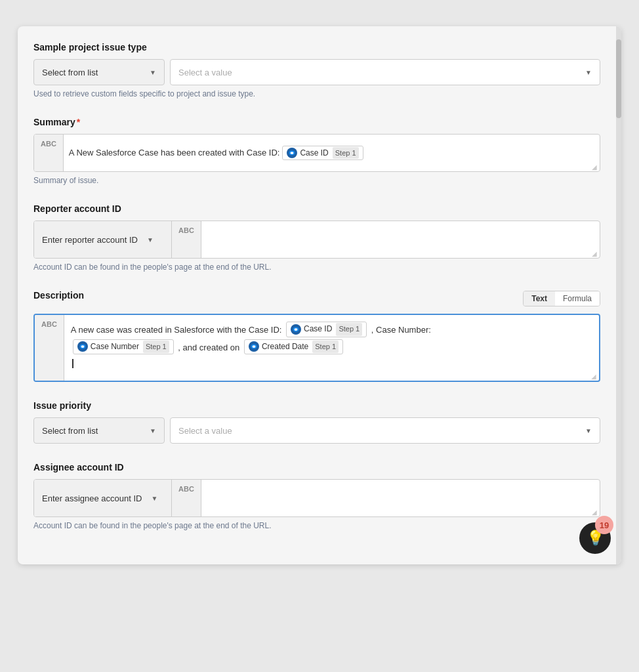 The width and height of the screenshot is (639, 672). What do you see at coordinates (317, 526) in the screenshot?
I see `assignee-helper: Account ID can be found in the people's …` at bounding box center [317, 526].